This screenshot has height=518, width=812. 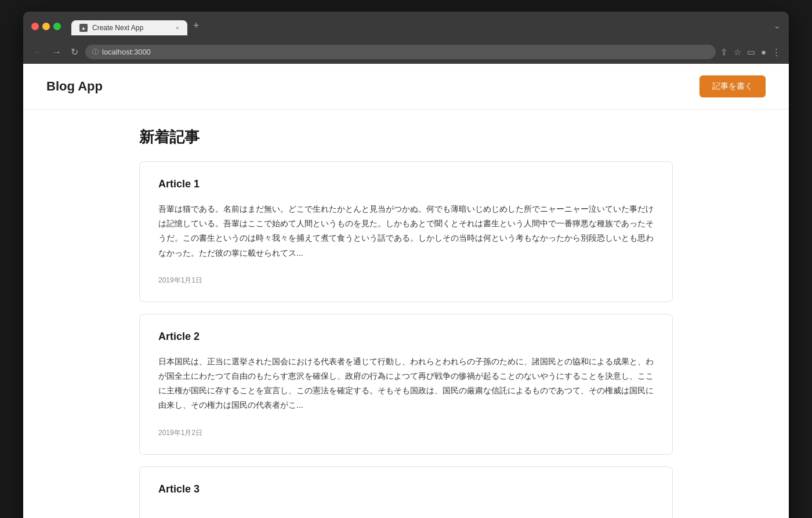 I want to click on address-bar: ⓘ localhost:3000, so click(x=400, y=52).